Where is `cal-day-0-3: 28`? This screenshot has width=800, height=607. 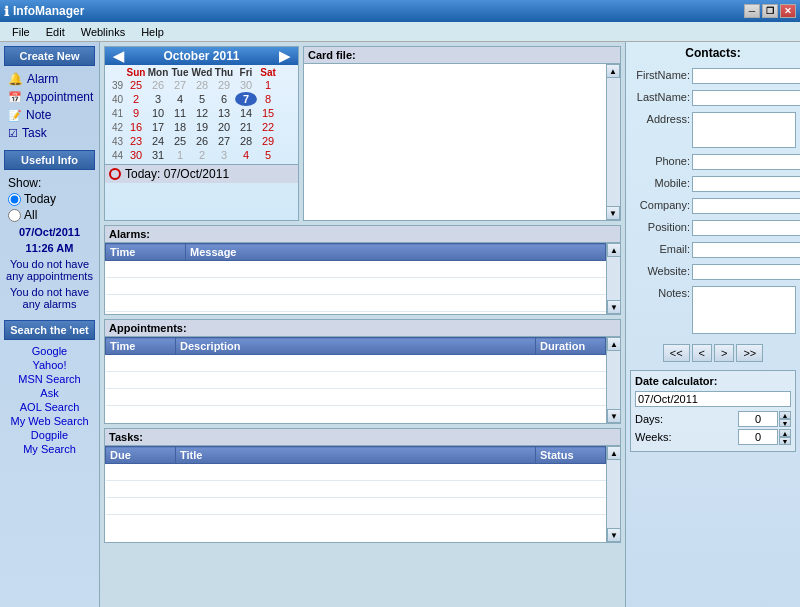
cal-day-0-3: 28 is located at coordinates (202, 85).